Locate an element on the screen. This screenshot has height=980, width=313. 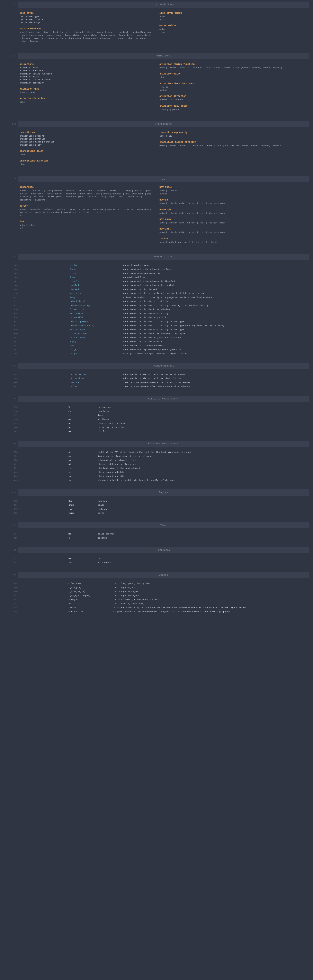
line-number: 315 is located at coordinates (14, 179).